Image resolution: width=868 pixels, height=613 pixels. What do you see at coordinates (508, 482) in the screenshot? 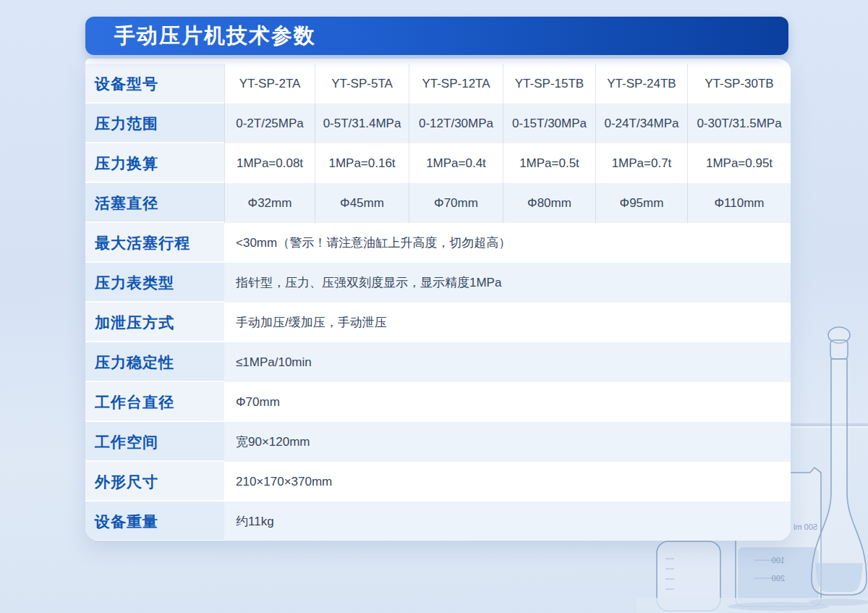
I see `row-value: 210×170×370mm` at bounding box center [508, 482].